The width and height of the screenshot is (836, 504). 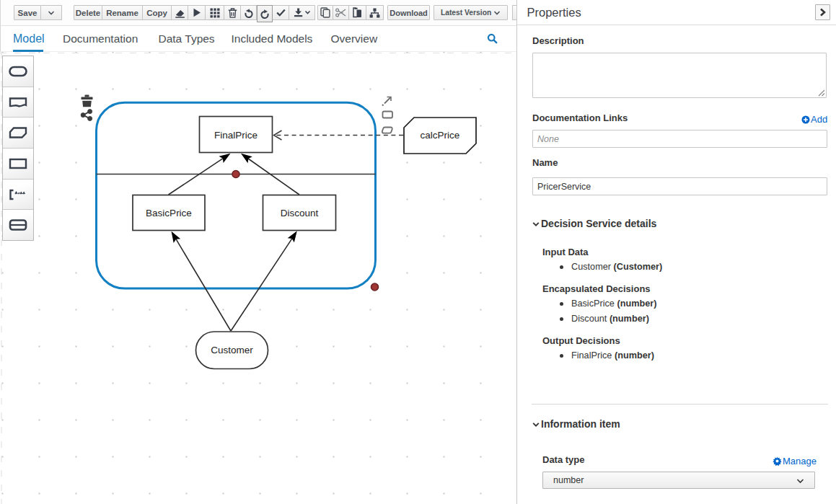 What do you see at coordinates (169, 213) in the screenshot?
I see `svg-text: BasicPrice` at bounding box center [169, 213].